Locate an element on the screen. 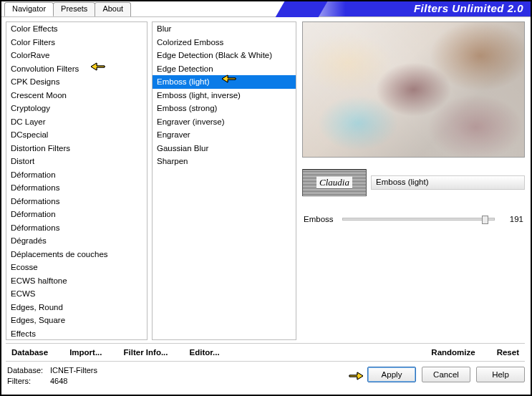  app-title: Filters Unlimited 2.0 is located at coordinates (468, 9).